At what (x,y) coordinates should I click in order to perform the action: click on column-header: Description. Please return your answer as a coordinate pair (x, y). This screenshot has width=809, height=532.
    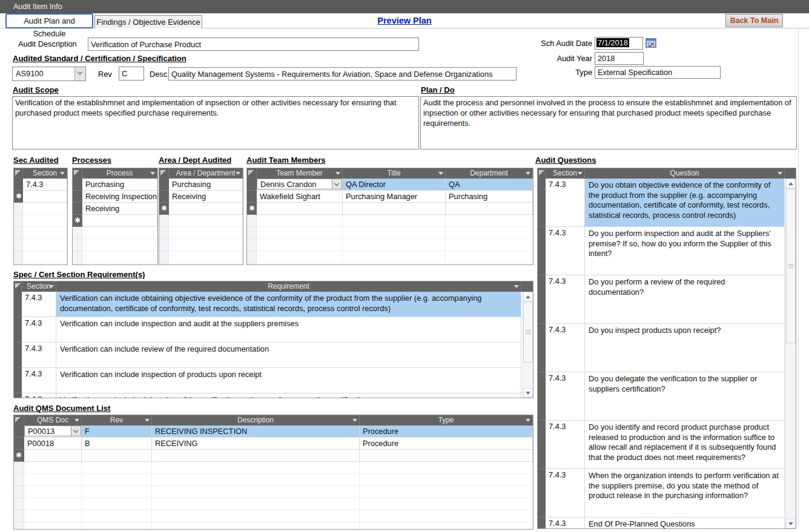
    Looking at the image, I should click on (256, 420).